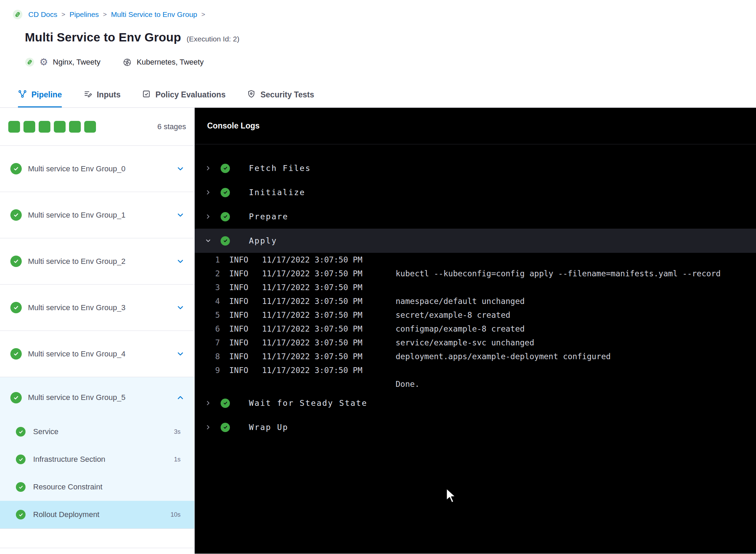  I want to click on log-line: 6 INFO 11/17/2022 3:07:50 PM configmap/e…, so click(475, 329).